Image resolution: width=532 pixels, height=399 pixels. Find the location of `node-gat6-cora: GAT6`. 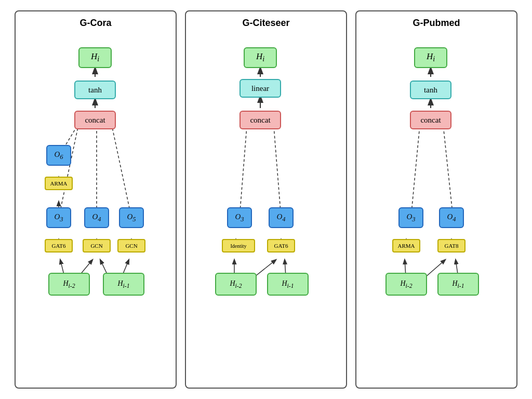

node-gat6-cora: GAT6 is located at coordinates (59, 246).